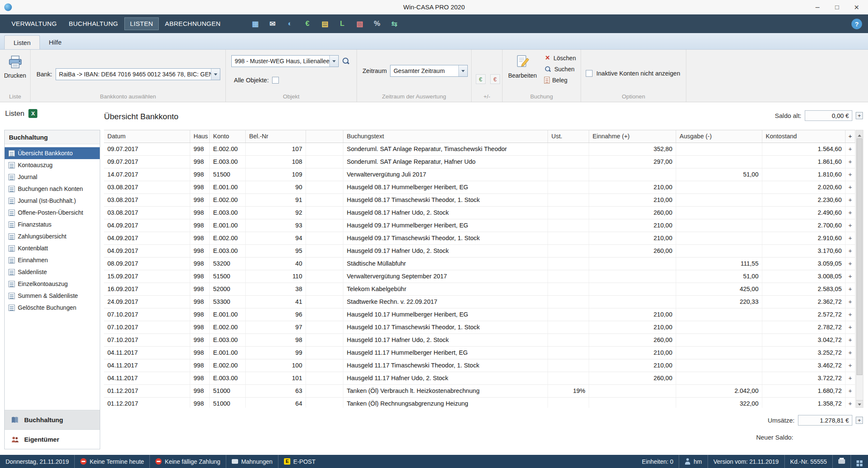  I want to click on menu-abrechnungen: ABRECHNUNGEN, so click(193, 24).